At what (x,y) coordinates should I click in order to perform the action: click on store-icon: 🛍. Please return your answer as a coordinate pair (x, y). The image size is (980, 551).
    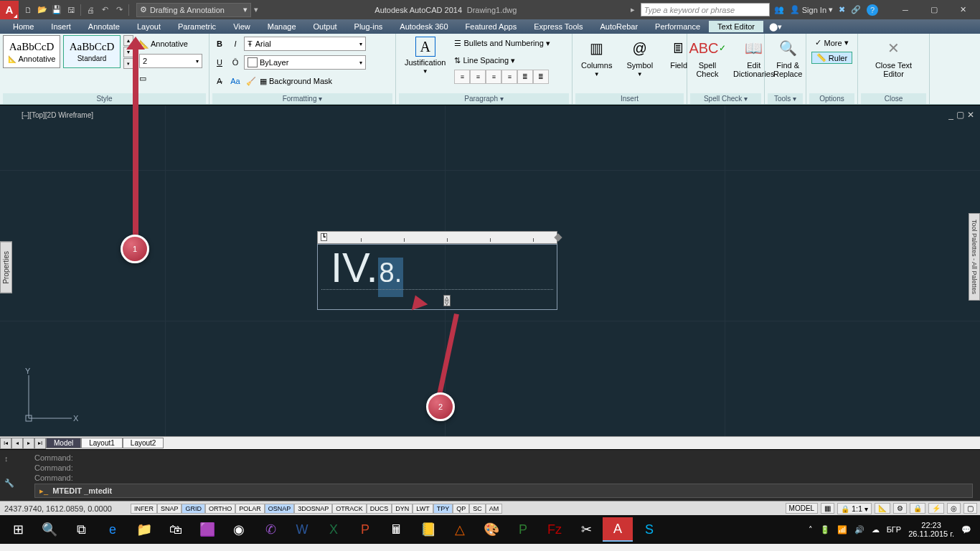
    Looking at the image, I should click on (176, 529).